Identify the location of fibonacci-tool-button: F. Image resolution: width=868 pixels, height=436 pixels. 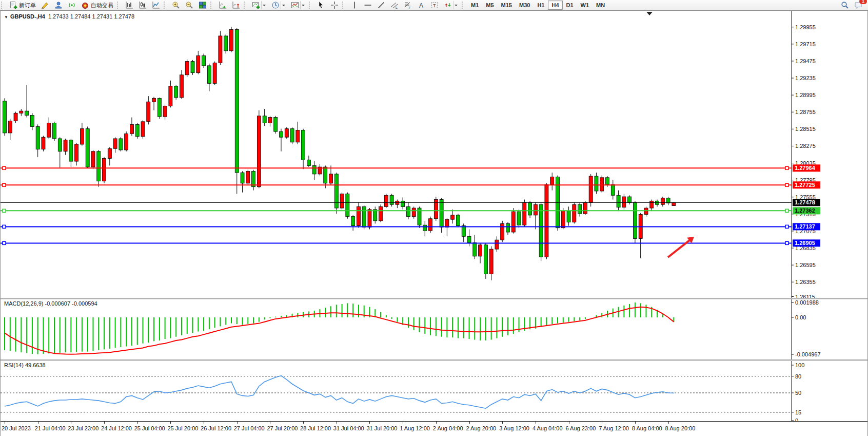
(408, 5).